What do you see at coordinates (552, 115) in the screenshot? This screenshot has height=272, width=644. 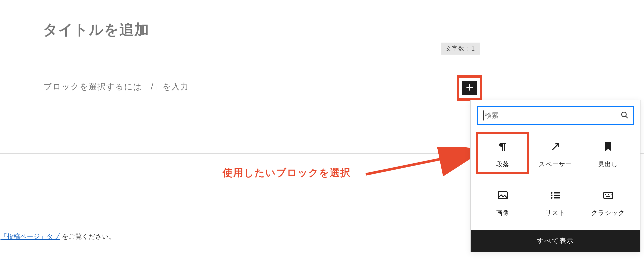 I see `search-placeholder: 検索` at bounding box center [552, 115].